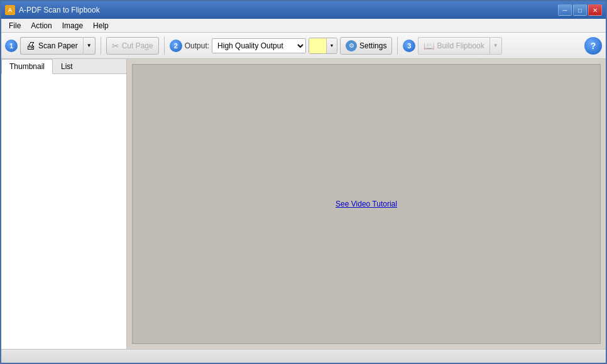 This screenshot has width=607, height=364. What do you see at coordinates (31, 46) in the screenshot?
I see `scanner-icon: 🖨` at bounding box center [31, 46].